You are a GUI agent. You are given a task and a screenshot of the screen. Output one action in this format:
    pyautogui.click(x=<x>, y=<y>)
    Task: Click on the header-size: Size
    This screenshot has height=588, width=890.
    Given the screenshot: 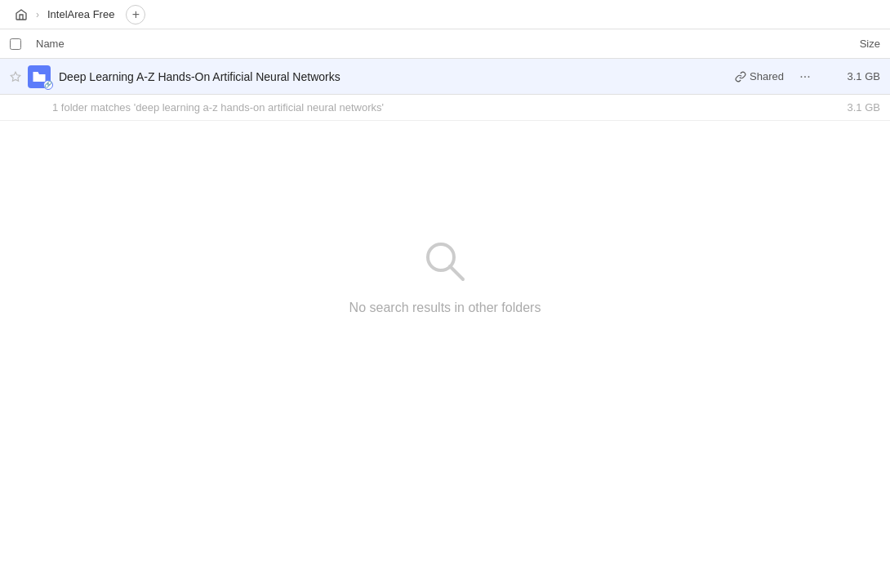 What is the action you would take?
    pyautogui.click(x=848, y=44)
    